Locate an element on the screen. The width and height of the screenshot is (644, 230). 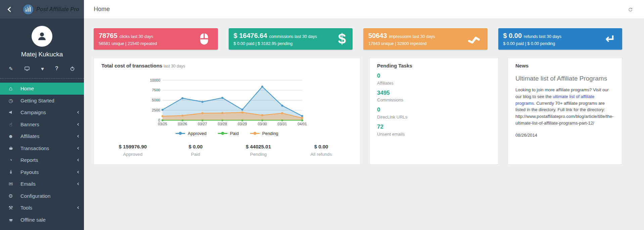
transactions-summary: $ 159976.90Approved$ 0.00Paid$ 44025.01P… is located at coordinates (227, 150).